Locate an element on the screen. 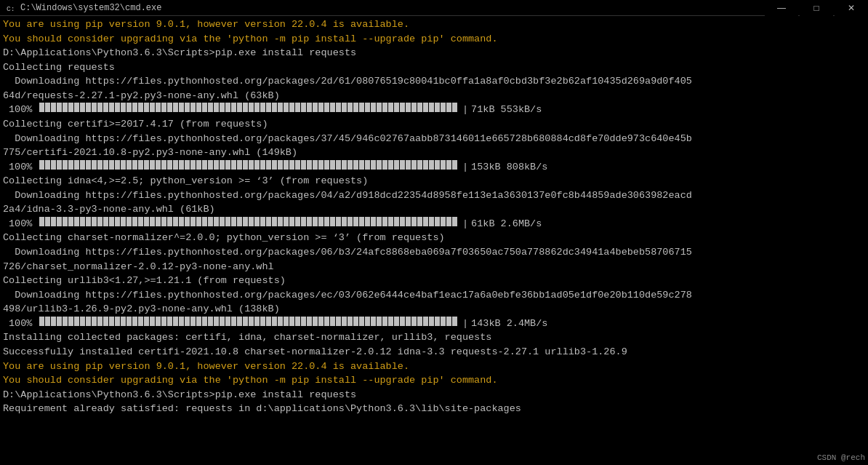 The height and width of the screenshot is (465, 868). title-bar: C: C:\Windows\system32\cmd.exe — □ ✕ is located at coordinates (434, 8).